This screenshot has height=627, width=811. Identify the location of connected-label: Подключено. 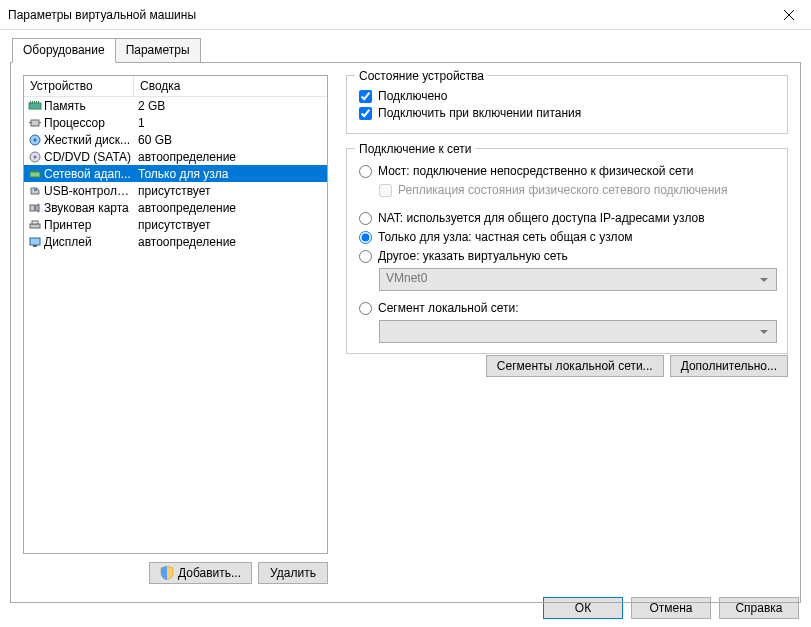
(412, 96).